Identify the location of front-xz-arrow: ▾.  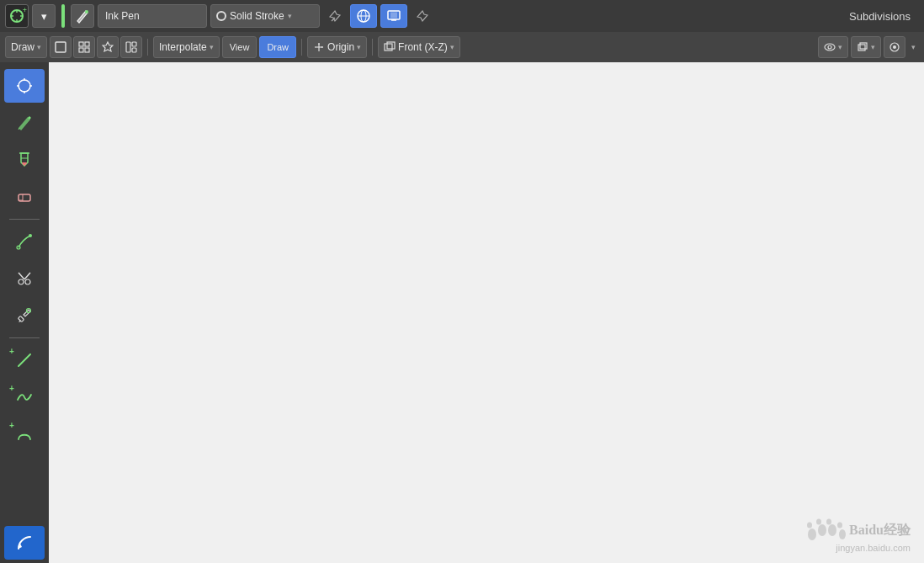
(453, 47).